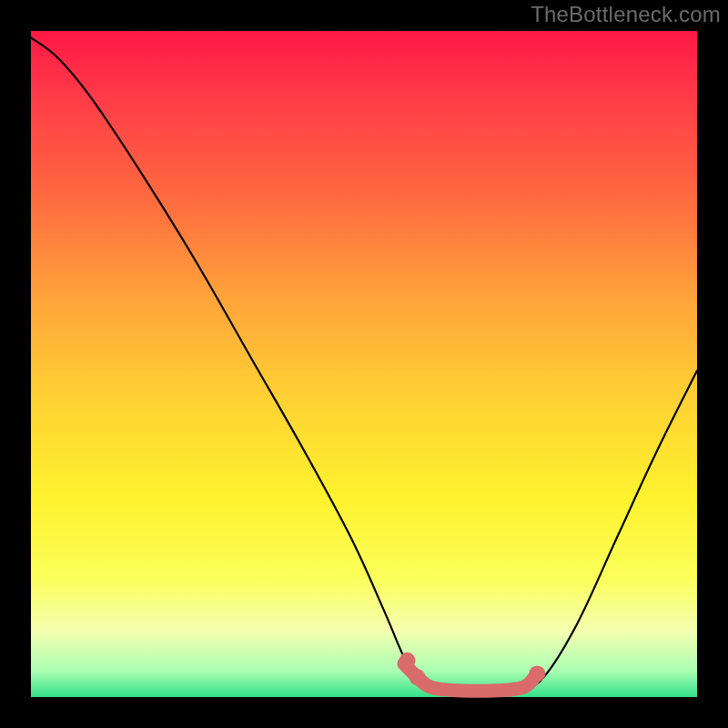 Image resolution: width=728 pixels, height=728 pixels. Describe the element at coordinates (626, 15) in the screenshot. I see `watermark-text: TheBottleneck.com` at that location.